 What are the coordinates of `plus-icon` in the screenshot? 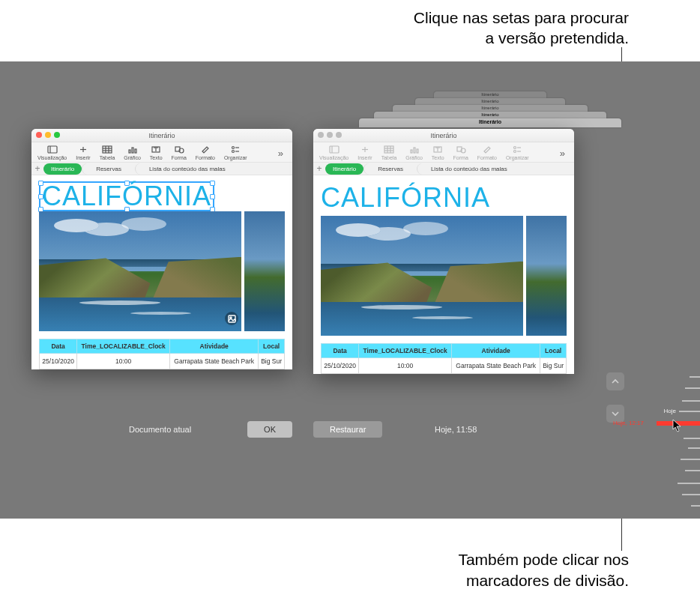 It's located at (365, 150).